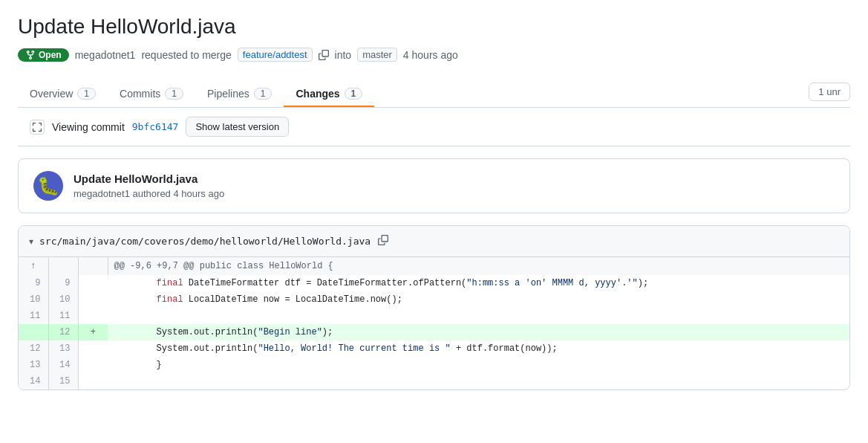 The width and height of the screenshot is (868, 443). I want to click on commit-bar: Viewing commit 9bfc6147 Show latest vers…, so click(434, 127).